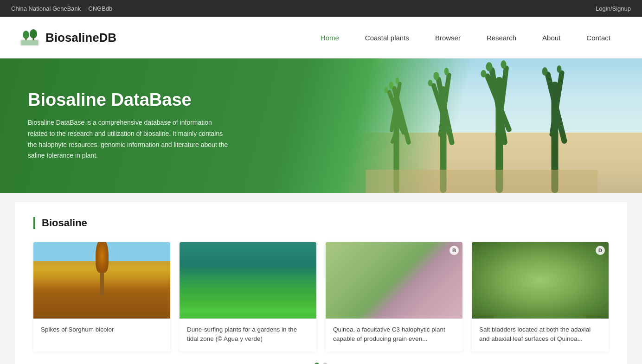  Describe the element at coordinates (394, 335) in the screenshot. I see `card-3-body: Quinoa, a facultative C3 halophytic plan…` at that location.